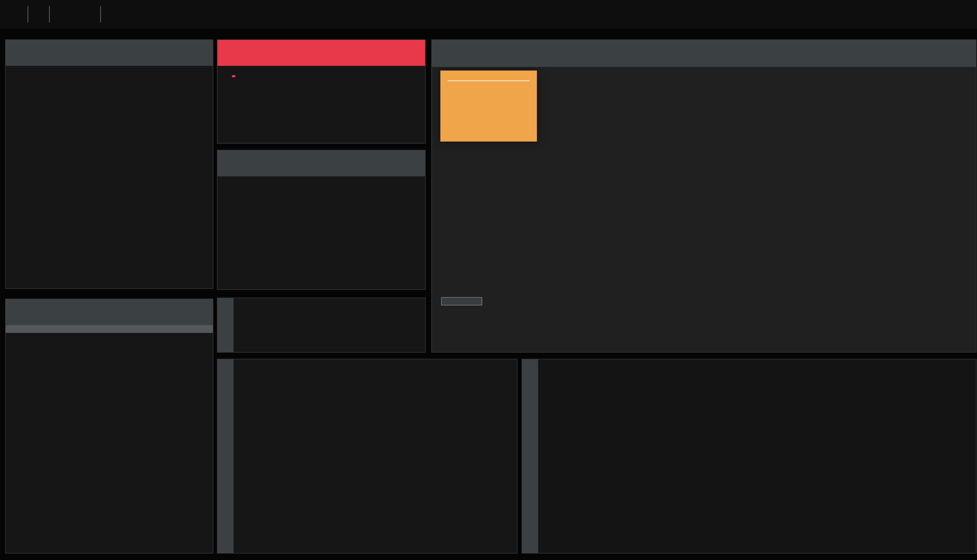 The width and height of the screenshot is (977, 560). What do you see at coordinates (321, 178) in the screenshot?
I see `comm-rows` at bounding box center [321, 178].